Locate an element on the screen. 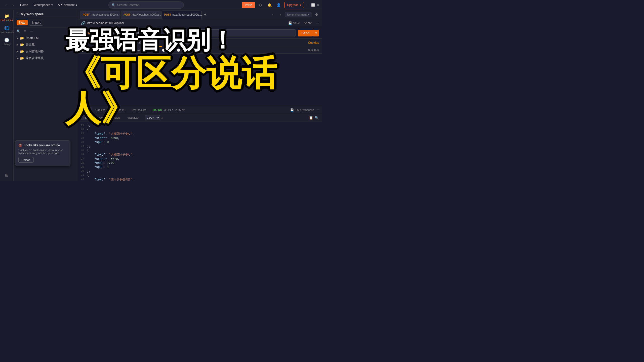 The image size is (644, 362). no-environment-label: No environment is located at coordinates (297, 15).